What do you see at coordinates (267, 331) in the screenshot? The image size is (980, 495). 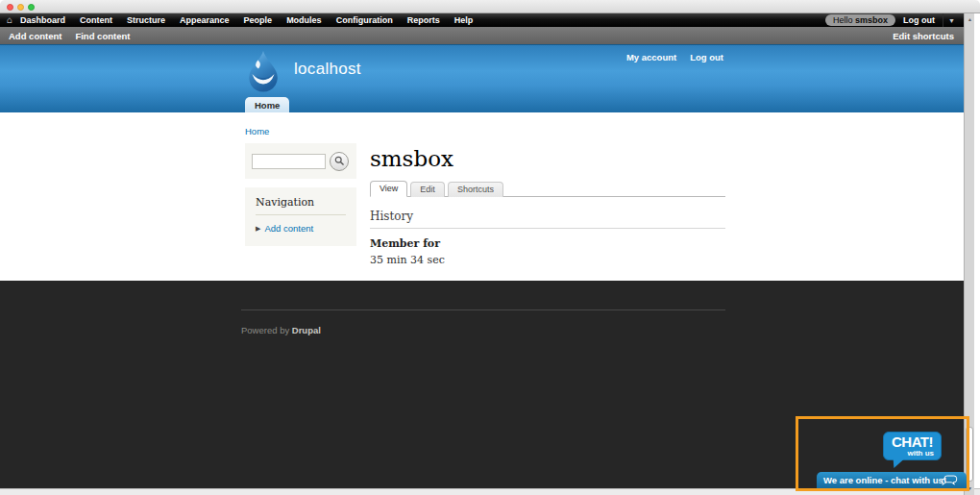 I see `powered-by-prefix: Powered by` at bounding box center [267, 331].